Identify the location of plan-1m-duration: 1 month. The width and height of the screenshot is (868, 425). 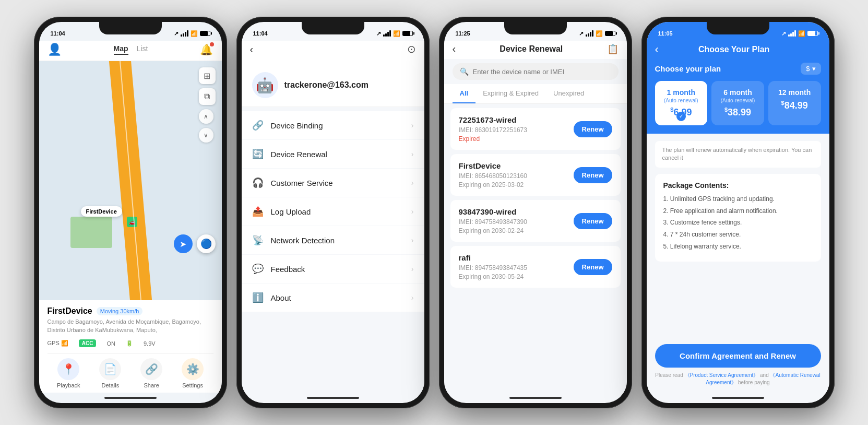
(682, 92).